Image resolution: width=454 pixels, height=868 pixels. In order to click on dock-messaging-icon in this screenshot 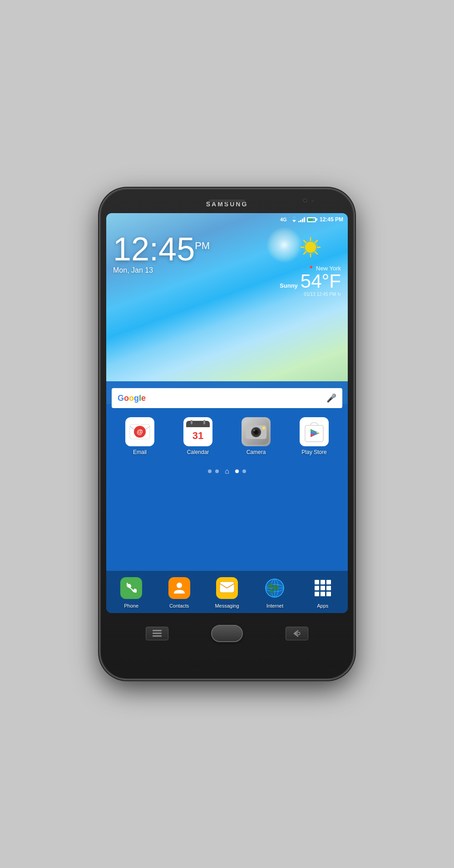, I will do `click(227, 588)`.